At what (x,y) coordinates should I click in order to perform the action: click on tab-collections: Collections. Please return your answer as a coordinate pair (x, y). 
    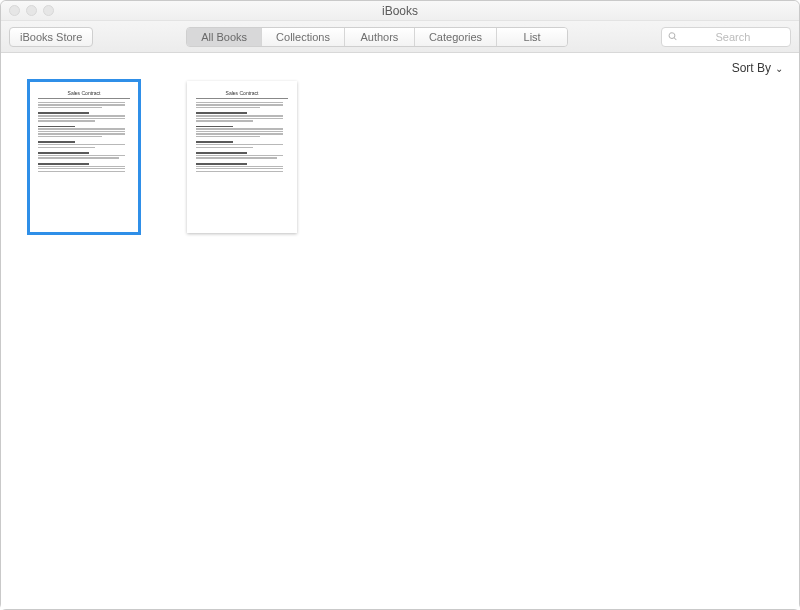
    Looking at the image, I should click on (304, 37).